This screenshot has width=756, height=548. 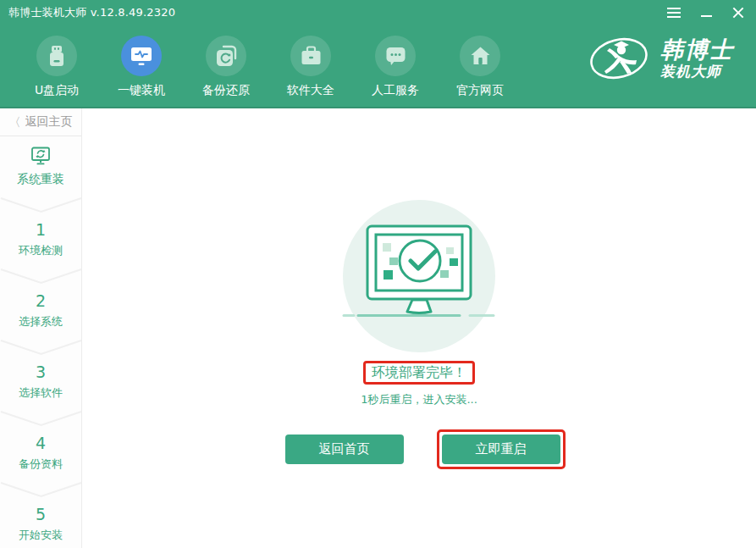 I want to click on nav-label: U盘启动, so click(x=57, y=91).